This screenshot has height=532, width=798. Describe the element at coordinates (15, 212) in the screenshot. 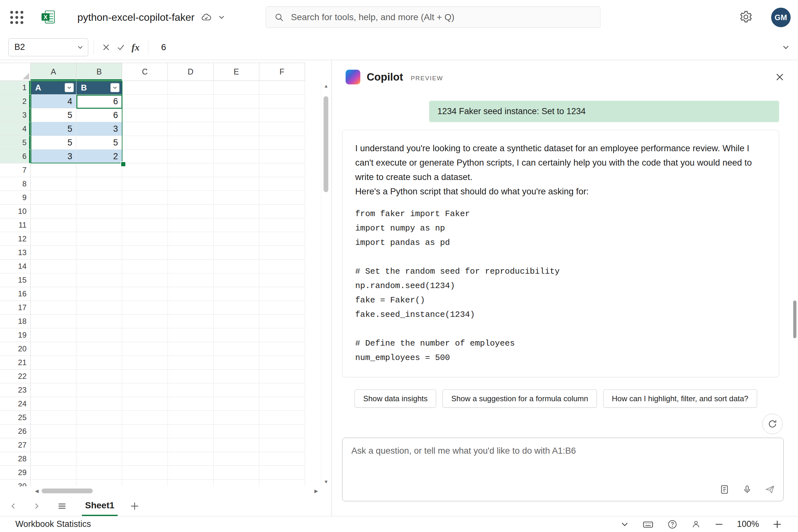

I see `row-header-10: 10` at that location.